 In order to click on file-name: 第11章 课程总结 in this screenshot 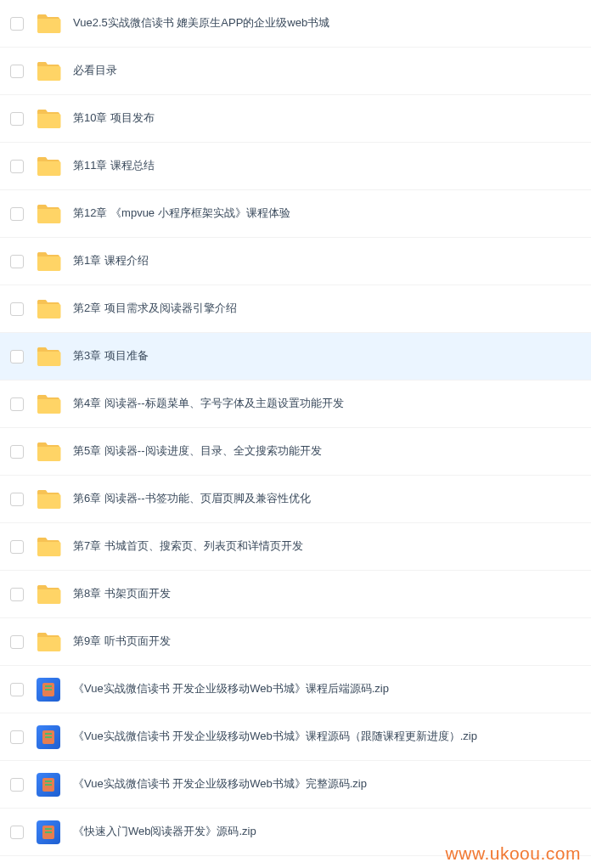, I will do `click(114, 166)`.